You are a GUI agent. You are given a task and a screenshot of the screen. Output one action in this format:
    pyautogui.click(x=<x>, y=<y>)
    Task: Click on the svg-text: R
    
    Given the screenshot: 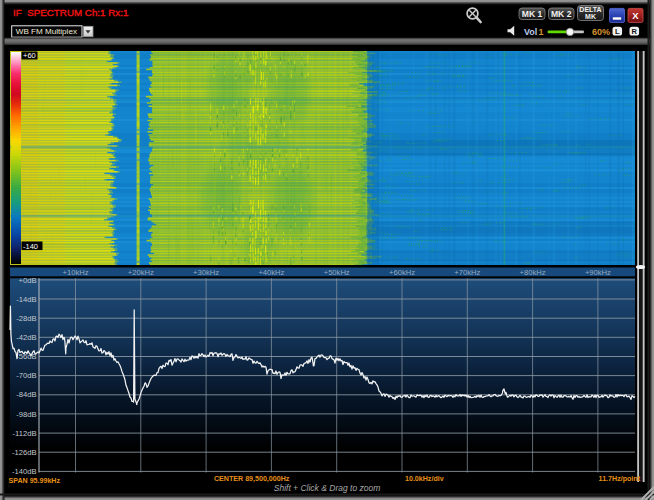 What is the action you would take?
    pyautogui.click(x=635, y=32)
    